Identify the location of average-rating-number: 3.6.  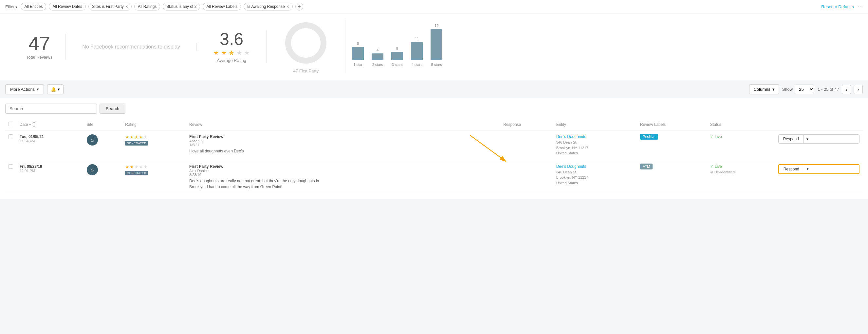
(231, 39).